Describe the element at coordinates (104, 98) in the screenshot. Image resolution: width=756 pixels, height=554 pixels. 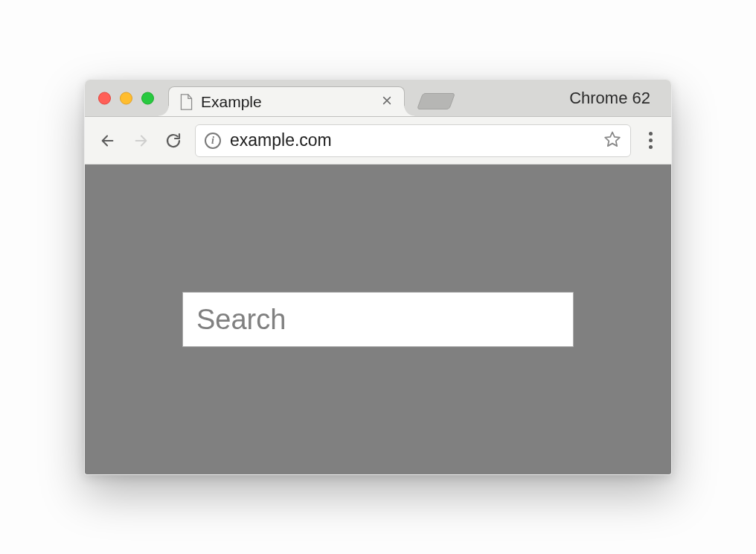
I see `window-close-button` at that location.